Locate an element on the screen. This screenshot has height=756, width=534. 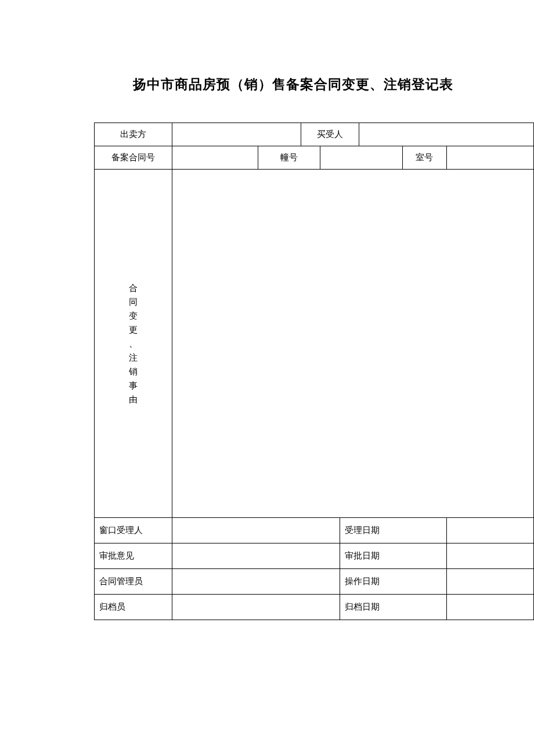
archive-date-label: 归档日期 is located at coordinates (393, 607).